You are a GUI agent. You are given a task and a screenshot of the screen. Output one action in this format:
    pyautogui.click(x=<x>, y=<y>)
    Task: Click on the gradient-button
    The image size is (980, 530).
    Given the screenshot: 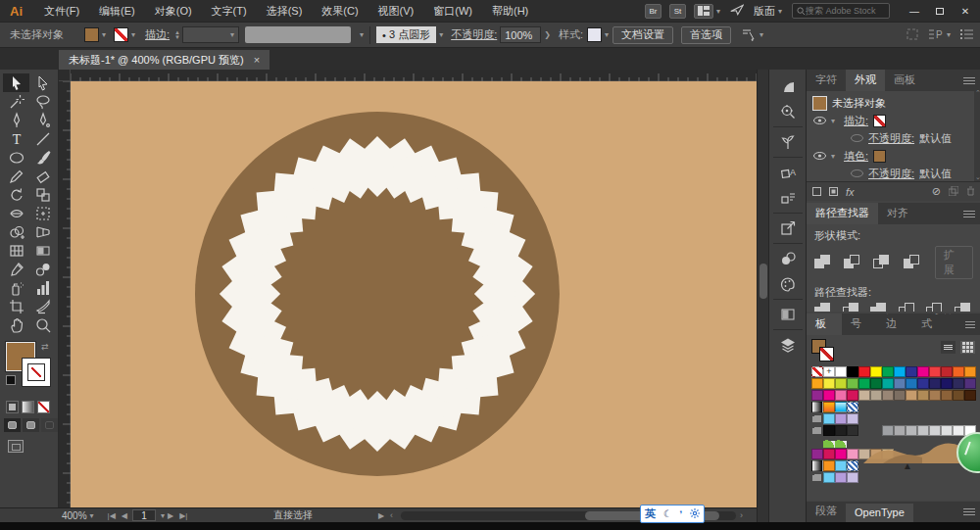 What is the action you would take?
    pyautogui.click(x=27, y=408)
    